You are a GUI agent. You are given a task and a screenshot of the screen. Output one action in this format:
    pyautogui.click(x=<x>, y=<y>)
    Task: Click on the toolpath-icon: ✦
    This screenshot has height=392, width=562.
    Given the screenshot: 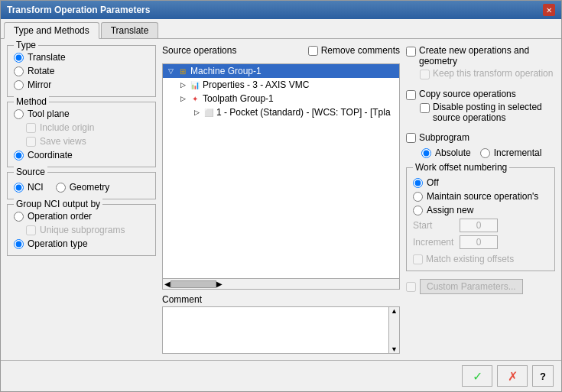 What is the action you would take?
    pyautogui.click(x=195, y=99)
    